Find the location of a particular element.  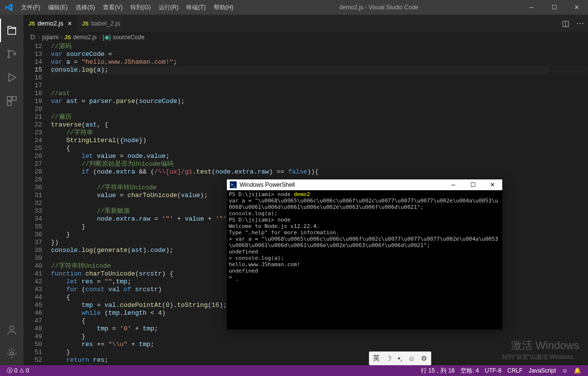

menu-view: 查看(V) is located at coordinates (113, 7).